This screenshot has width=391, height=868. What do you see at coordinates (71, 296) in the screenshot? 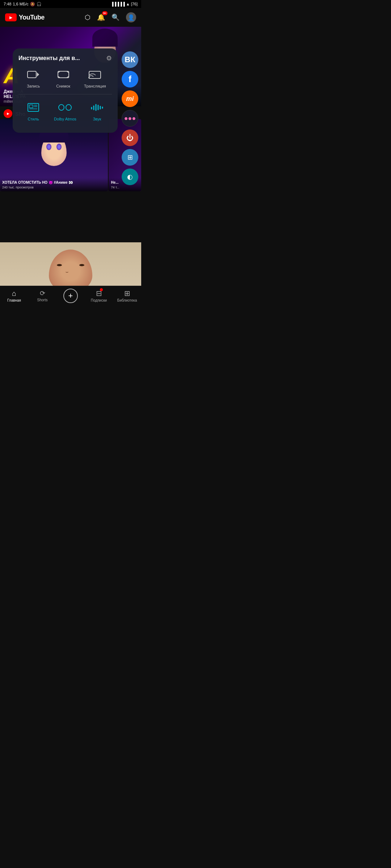
I see `add-button: +` at bounding box center [71, 296].